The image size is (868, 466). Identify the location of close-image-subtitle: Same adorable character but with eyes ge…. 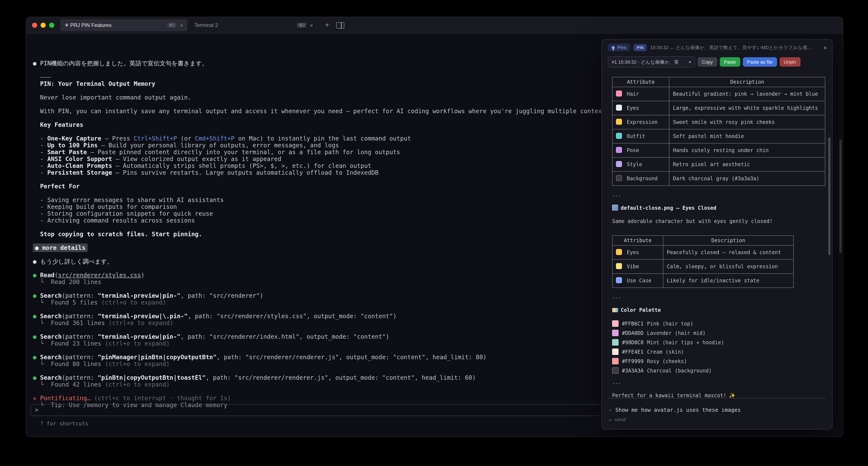
(719, 221).